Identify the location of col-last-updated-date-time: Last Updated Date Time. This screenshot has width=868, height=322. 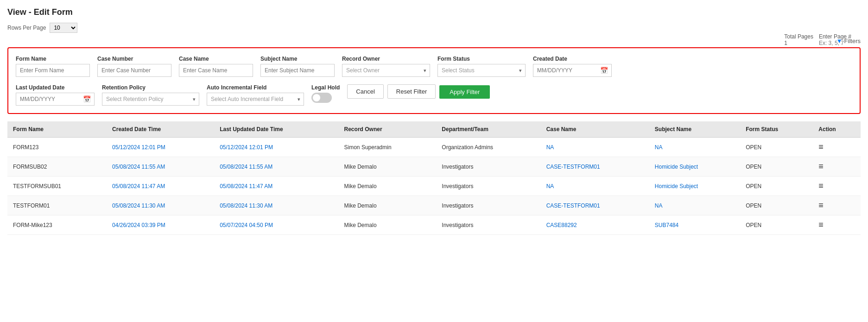
(276, 130).